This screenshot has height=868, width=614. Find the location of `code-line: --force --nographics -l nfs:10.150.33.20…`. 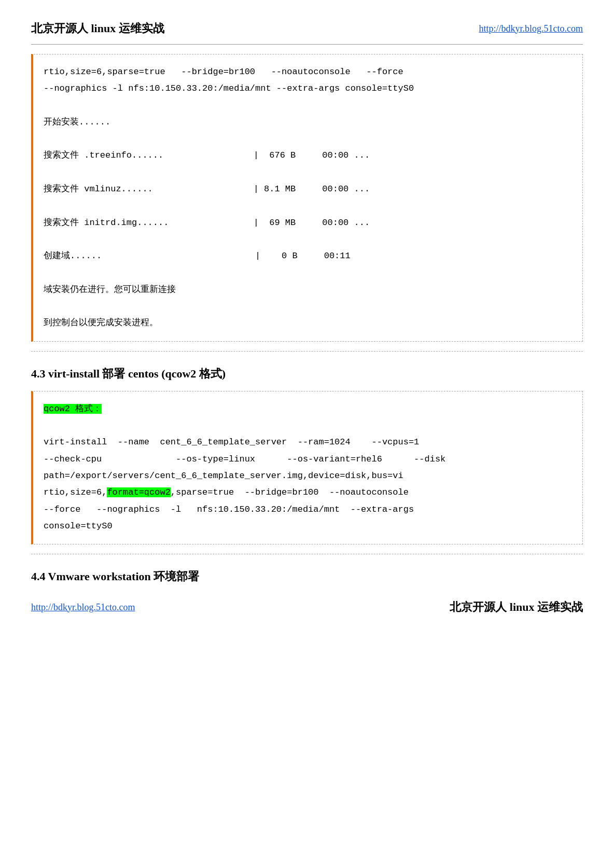

code-line: --force --nographics -l nfs:10.150.33.20… is located at coordinates (308, 510).